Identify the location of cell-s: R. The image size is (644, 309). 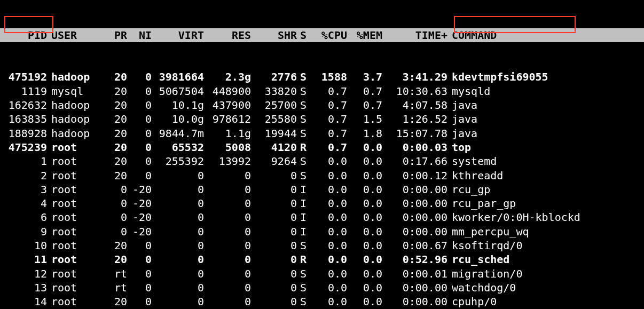
(304, 147).